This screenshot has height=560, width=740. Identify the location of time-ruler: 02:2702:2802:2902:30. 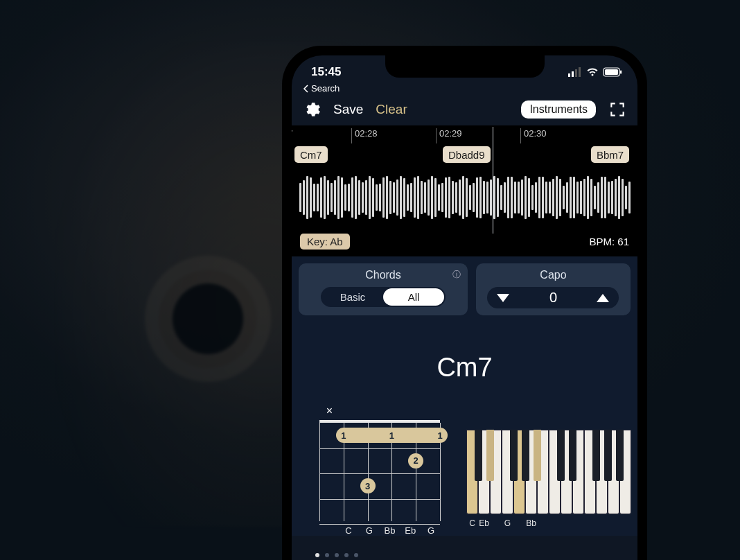
(464, 136).